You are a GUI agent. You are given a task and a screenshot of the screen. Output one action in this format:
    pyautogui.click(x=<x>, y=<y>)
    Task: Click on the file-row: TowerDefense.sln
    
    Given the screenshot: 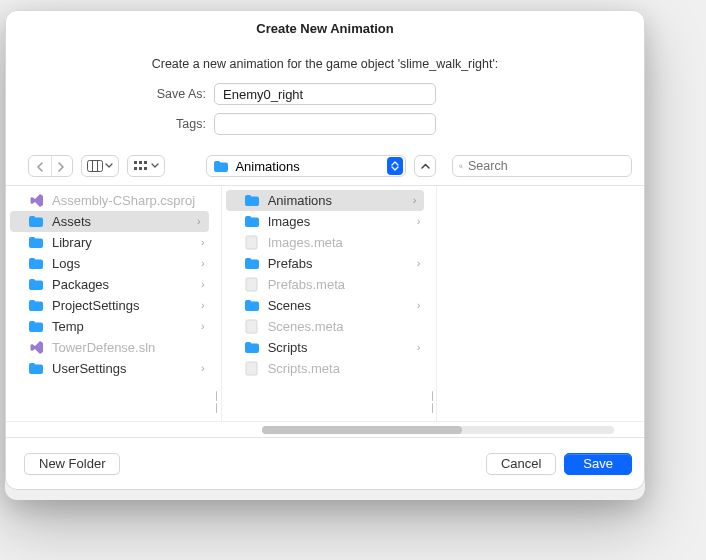 What is the action you would take?
    pyautogui.click(x=110, y=348)
    